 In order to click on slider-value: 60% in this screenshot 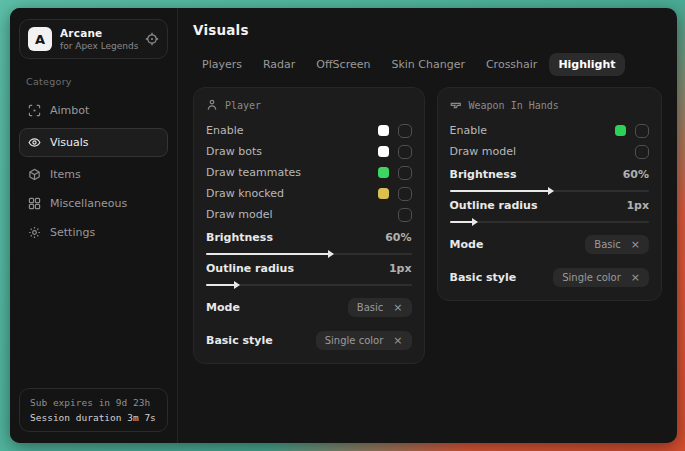, I will do `click(636, 174)`.